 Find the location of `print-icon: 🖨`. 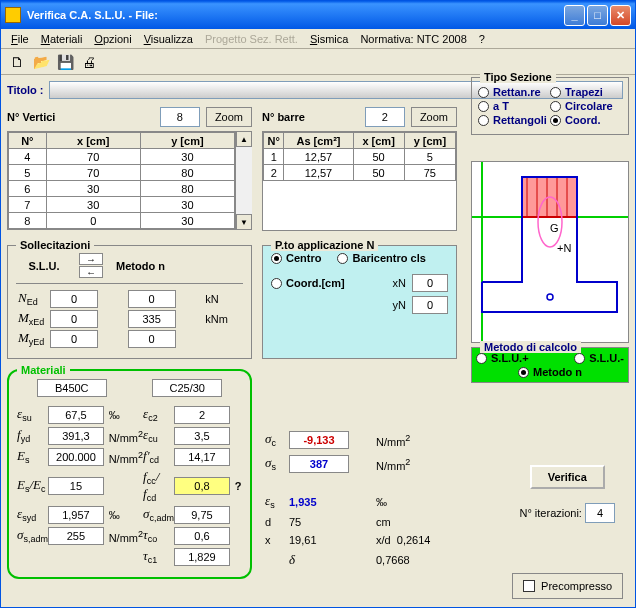

print-icon: 🖨 is located at coordinates (89, 62).